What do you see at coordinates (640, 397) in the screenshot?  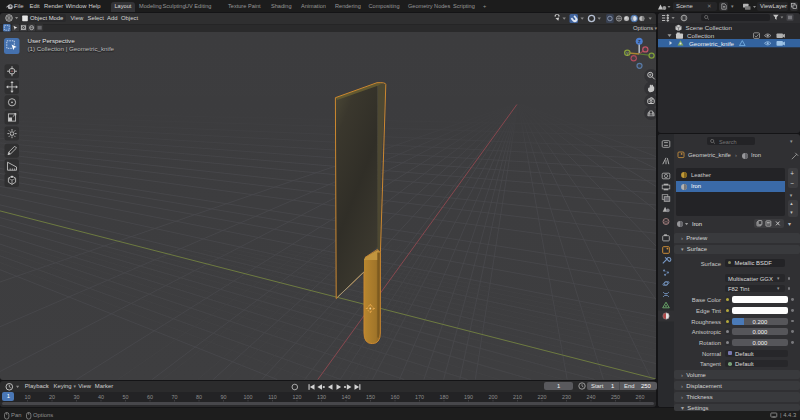 I see `svg-text: 260` at bounding box center [640, 397].